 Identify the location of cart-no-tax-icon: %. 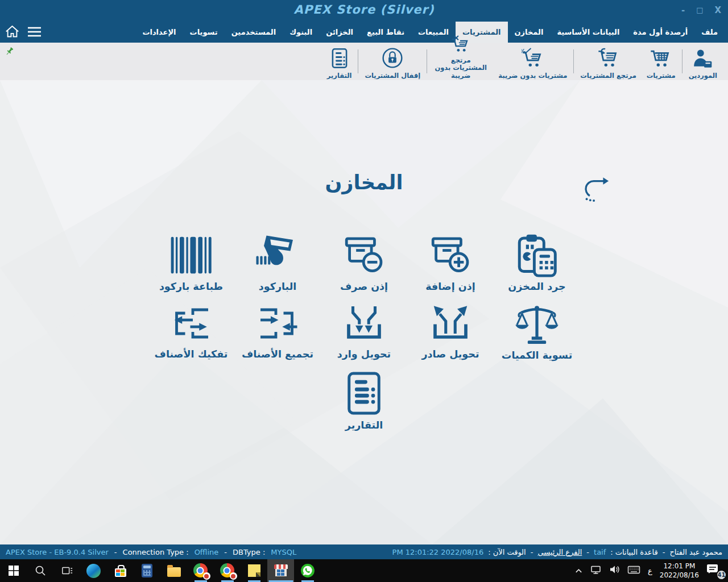
(533, 59).